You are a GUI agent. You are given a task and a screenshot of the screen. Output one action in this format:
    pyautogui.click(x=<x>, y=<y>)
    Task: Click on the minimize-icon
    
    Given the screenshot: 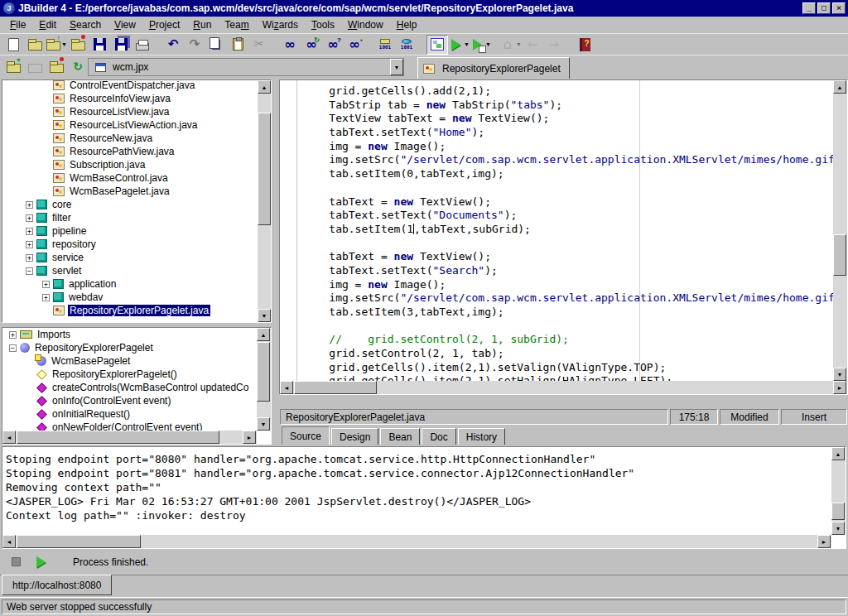 What is the action you would take?
    pyautogui.click(x=809, y=8)
    